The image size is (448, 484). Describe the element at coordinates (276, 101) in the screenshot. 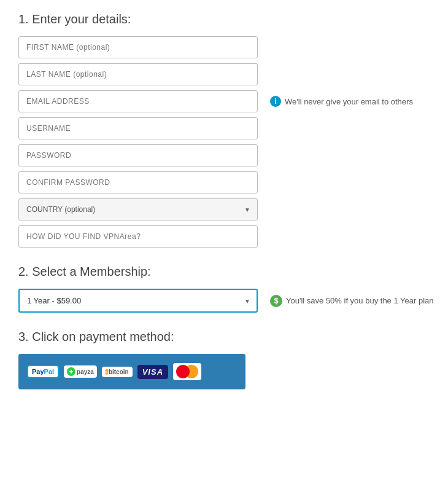

I see `info-icon: i` at that location.